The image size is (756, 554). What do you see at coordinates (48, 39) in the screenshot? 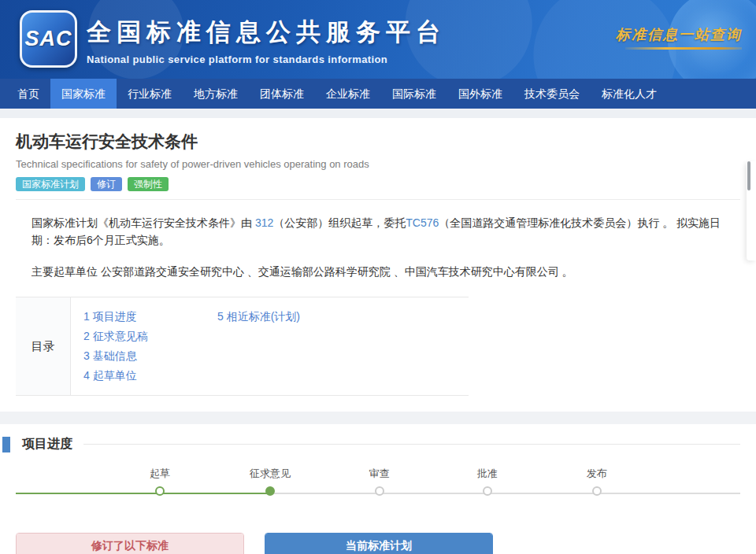
I see `sac-logo-text: SAC` at bounding box center [48, 39].